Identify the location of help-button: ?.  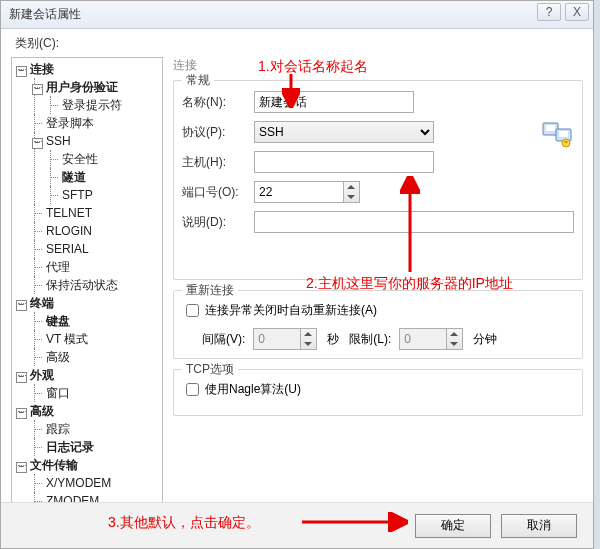
(549, 12).